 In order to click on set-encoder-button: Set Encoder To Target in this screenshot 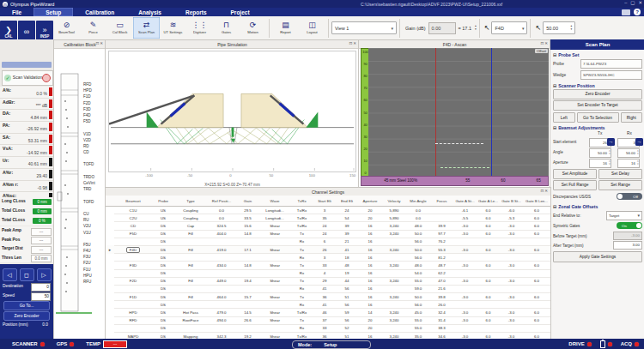, I will do `click(598, 105)`.